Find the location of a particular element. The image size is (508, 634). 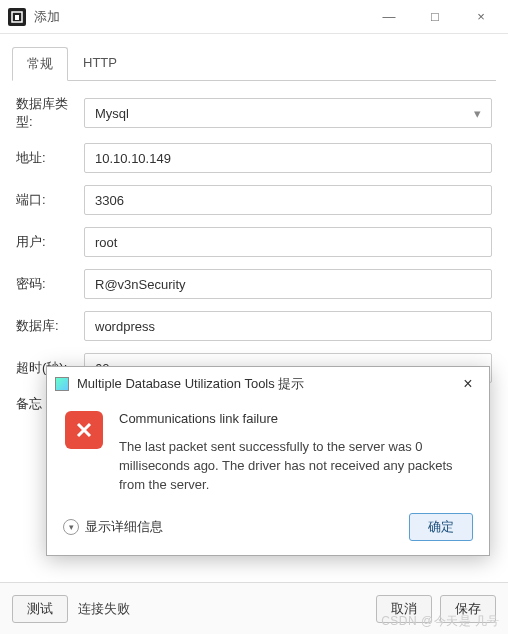

error-icon is located at coordinates (84, 430).